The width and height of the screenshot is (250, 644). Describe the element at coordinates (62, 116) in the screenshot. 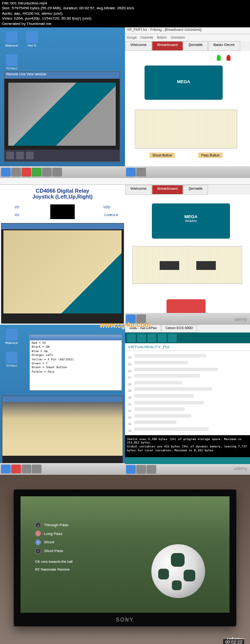

I see `live-view-window: Remote Live View window` at that location.